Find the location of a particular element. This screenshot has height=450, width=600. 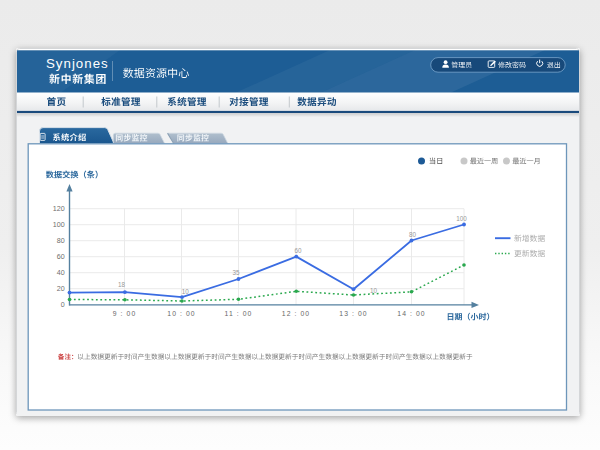

svg-text: 11 : 00 is located at coordinates (239, 314).